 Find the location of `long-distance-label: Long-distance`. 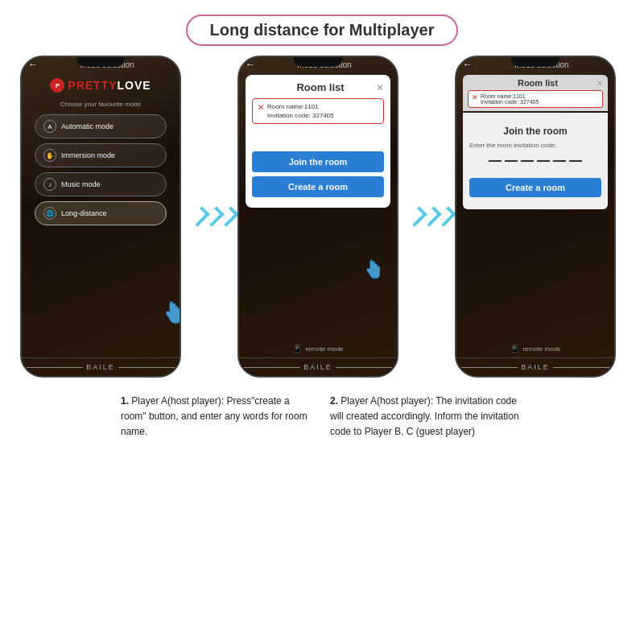

long-distance-label: Long-distance is located at coordinates (84, 213).